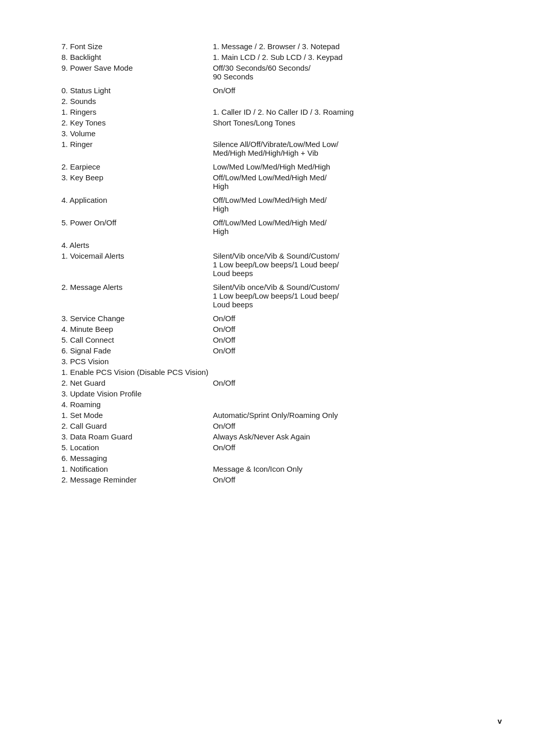  What do you see at coordinates (282, 405) in the screenshot?
I see `menu-item: 4. Roaming` at bounding box center [282, 405].